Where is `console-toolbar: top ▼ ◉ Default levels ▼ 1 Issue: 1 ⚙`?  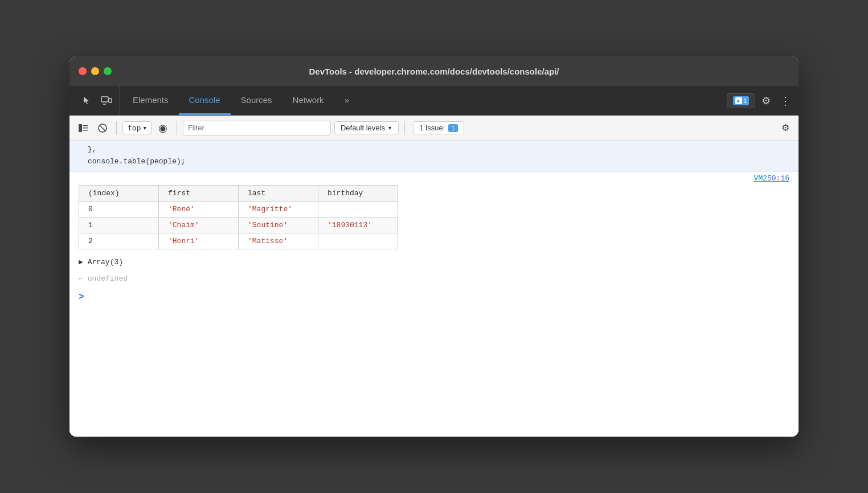 console-toolbar: top ▼ ◉ Default levels ▼ 1 Issue: 1 ⚙ is located at coordinates (434, 128).